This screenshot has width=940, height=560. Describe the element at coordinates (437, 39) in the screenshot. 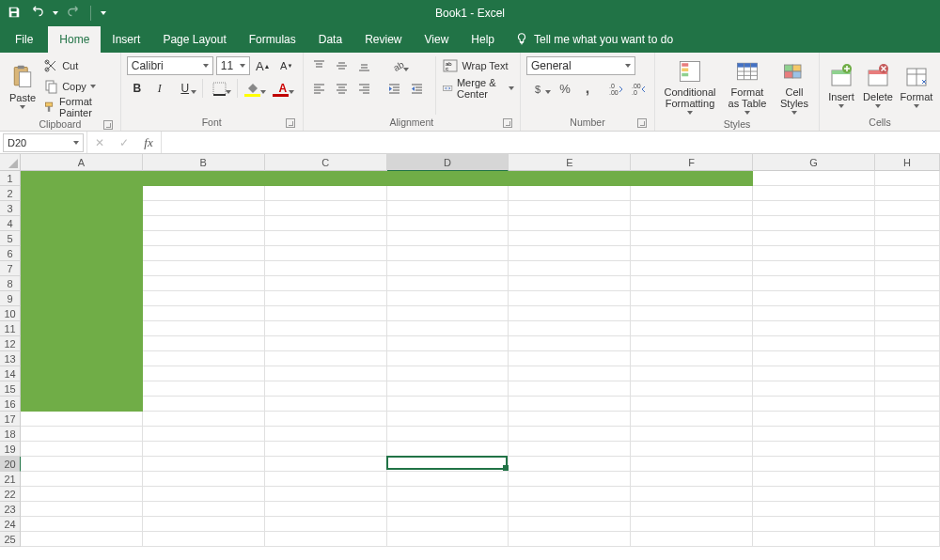

I see `tab-view: View` at that location.